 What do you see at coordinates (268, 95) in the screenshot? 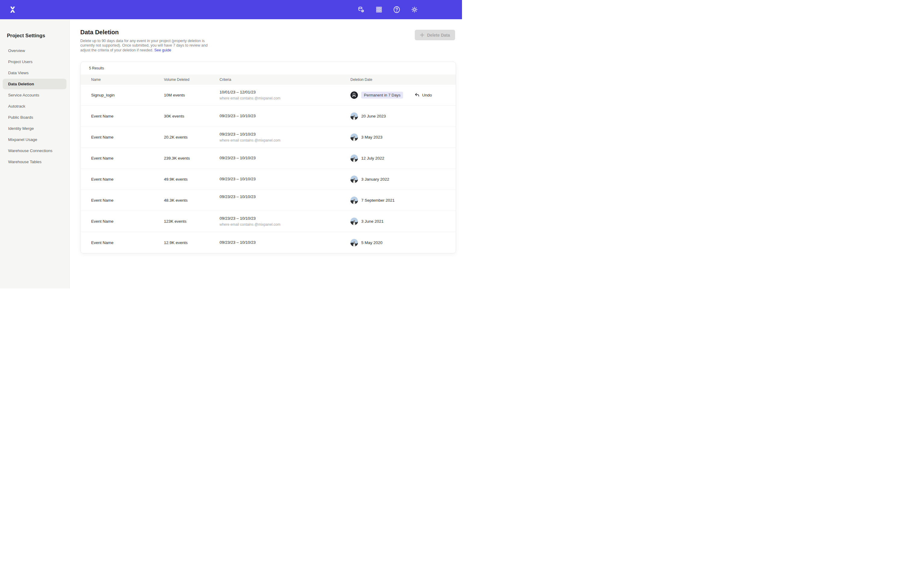
I see `table-row: Signup_login 10M events 10/01/23 – 12/01…` at bounding box center [268, 95].